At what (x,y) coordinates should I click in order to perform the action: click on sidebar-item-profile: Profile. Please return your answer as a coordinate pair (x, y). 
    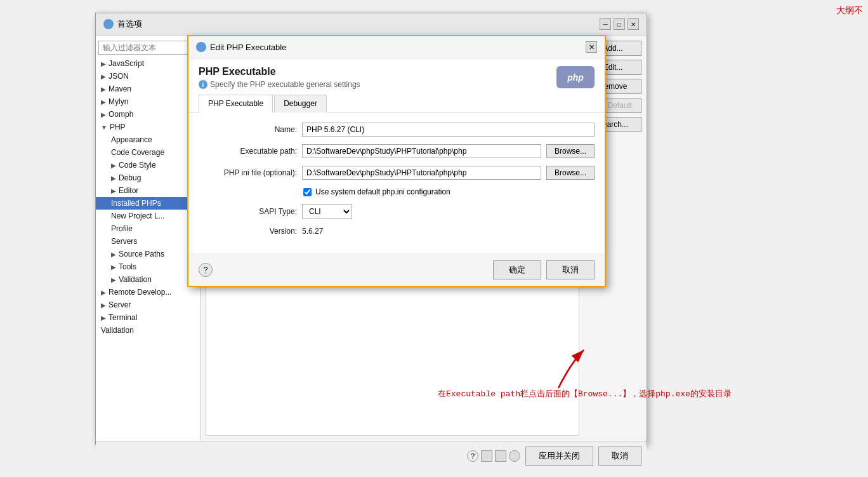
    Looking at the image, I should click on (148, 229).